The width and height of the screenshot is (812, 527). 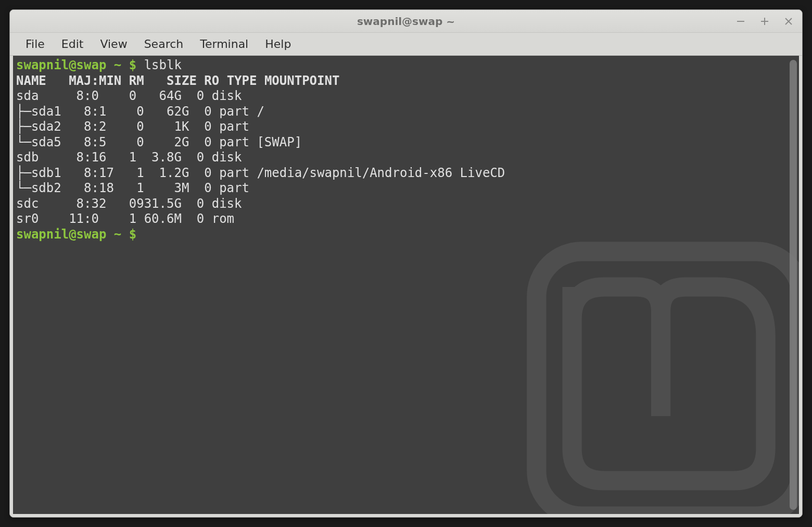 I want to click on close-button, so click(x=789, y=21).